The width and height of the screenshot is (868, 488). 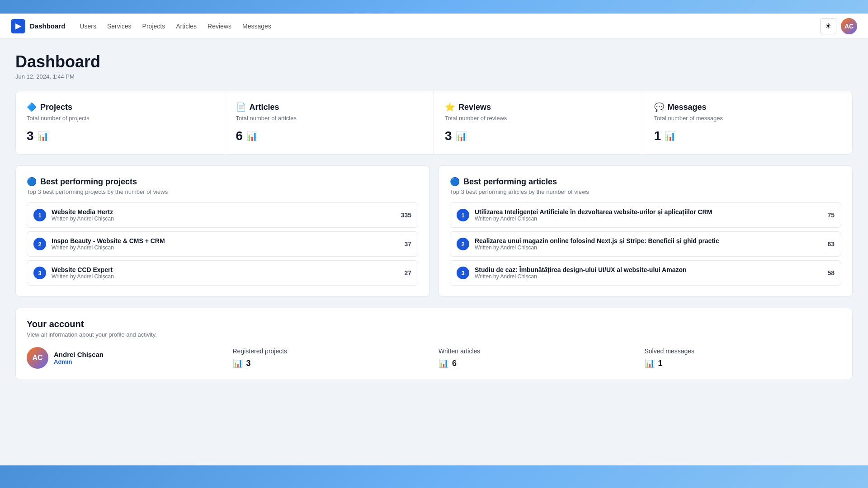 What do you see at coordinates (83, 273) in the screenshot?
I see `project-info-3: Website CCD Expert Written by Andrei Chi…` at bounding box center [83, 273].